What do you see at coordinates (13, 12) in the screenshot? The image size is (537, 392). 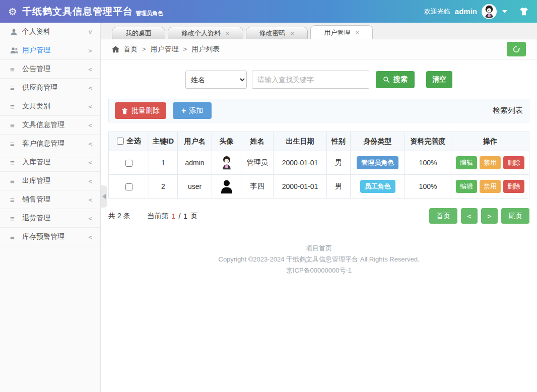 I see `gear-logo-icon: ⚙` at bounding box center [13, 12].